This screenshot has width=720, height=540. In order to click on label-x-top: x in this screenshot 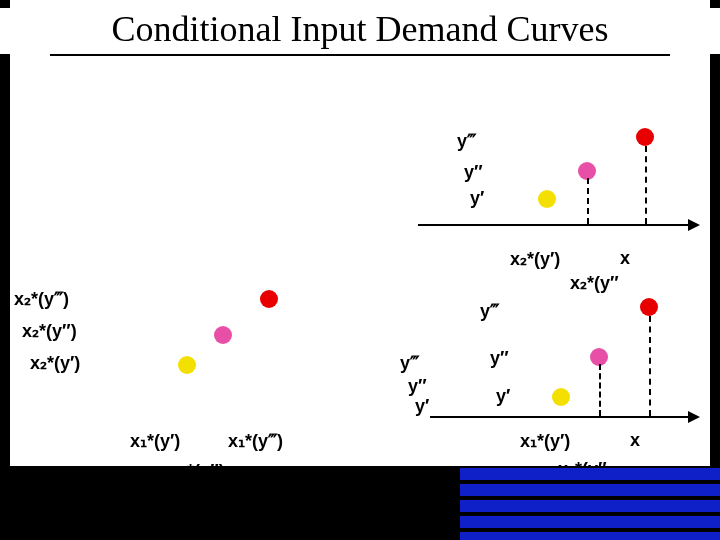, I will do `click(625, 258)`.